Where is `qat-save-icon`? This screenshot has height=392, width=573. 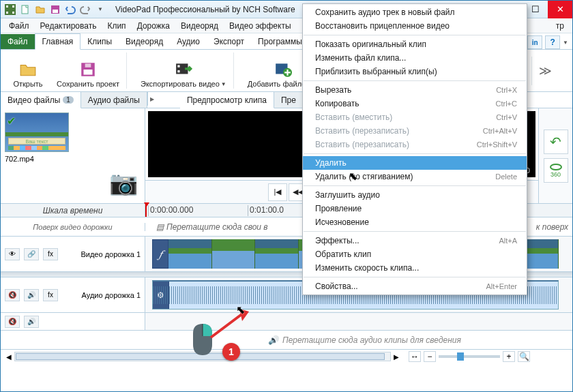
qat-save-icon is located at coordinates (55, 10).